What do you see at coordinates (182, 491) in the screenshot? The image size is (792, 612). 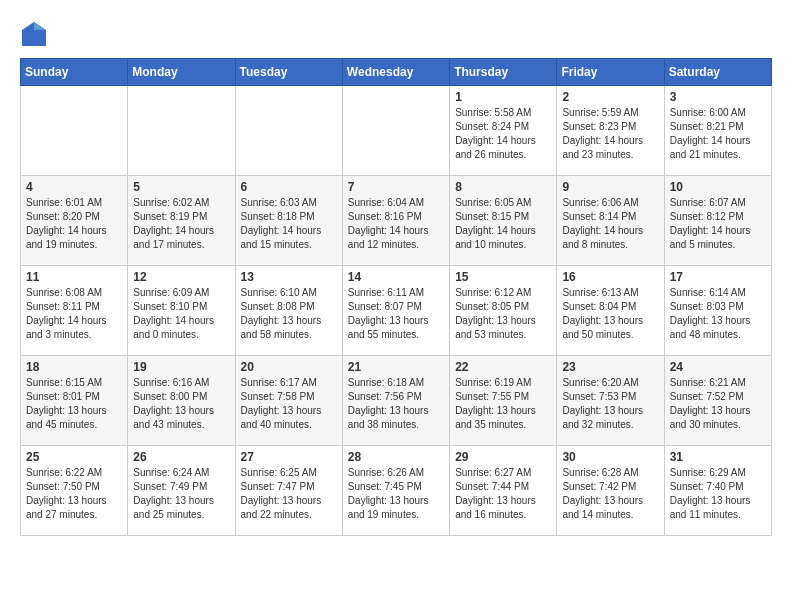 I see `calendar-cell: 26Sunrise: 6:24 AM Sunset: 7:49 PM Dayli…` at bounding box center [182, 491].